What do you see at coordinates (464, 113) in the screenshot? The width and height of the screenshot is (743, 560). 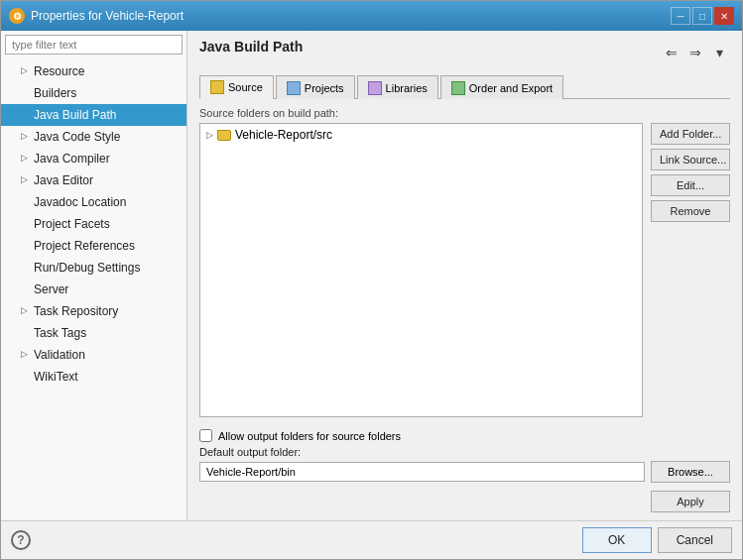 I see `source-label: Source folders on build path:` at bounding box center [464, 113].